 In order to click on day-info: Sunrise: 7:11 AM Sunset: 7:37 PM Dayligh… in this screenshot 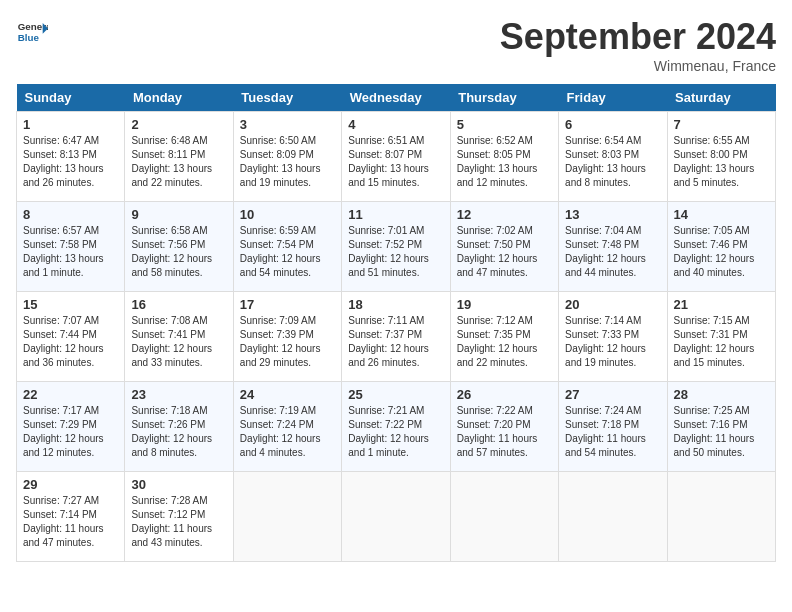, I will do `click(396, 342)`.